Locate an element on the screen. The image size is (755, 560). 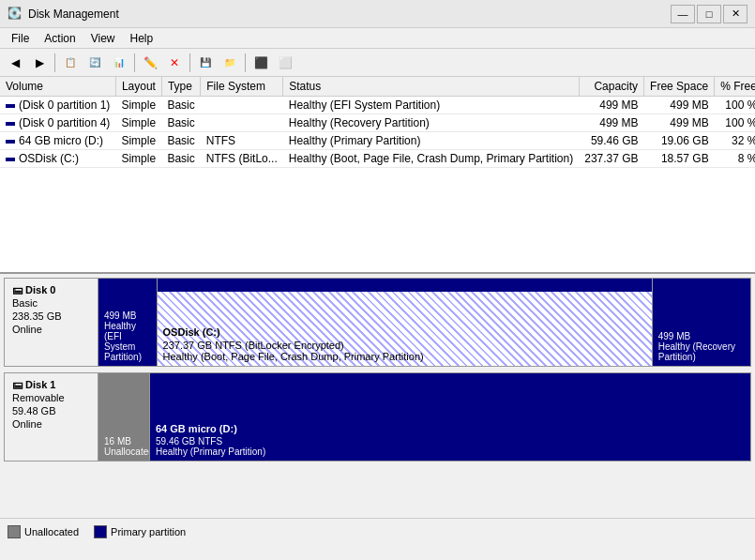
cell-layout-3: Simple is located at coordinates (139, 159).